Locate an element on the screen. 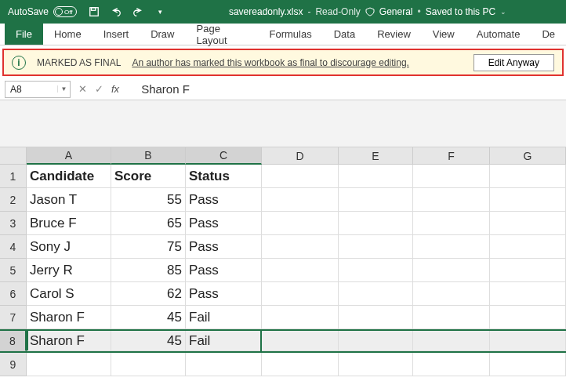 The width and height of the screenshot is (566, 392). tab-insert: Insert is located at coordinates (116, 34).